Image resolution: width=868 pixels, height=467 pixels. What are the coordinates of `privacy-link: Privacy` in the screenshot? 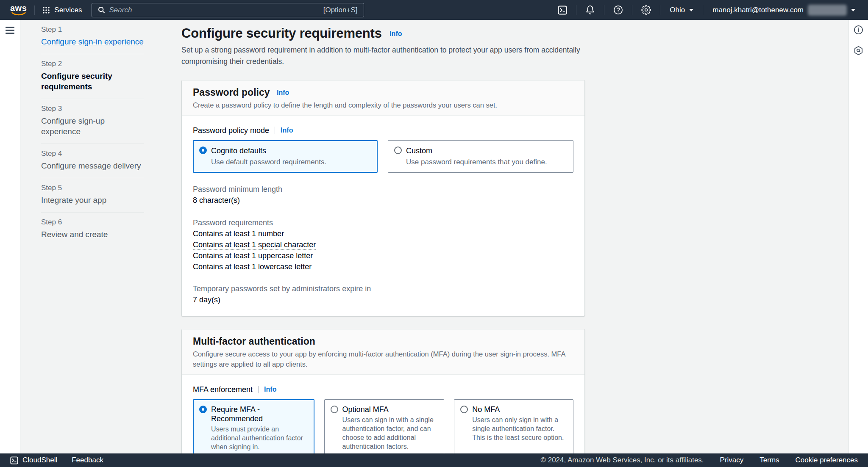 It's located at (732, 460).